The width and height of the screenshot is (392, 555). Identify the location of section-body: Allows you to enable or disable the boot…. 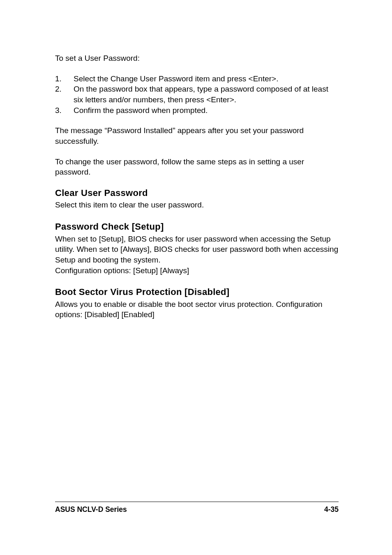
(197, 310).